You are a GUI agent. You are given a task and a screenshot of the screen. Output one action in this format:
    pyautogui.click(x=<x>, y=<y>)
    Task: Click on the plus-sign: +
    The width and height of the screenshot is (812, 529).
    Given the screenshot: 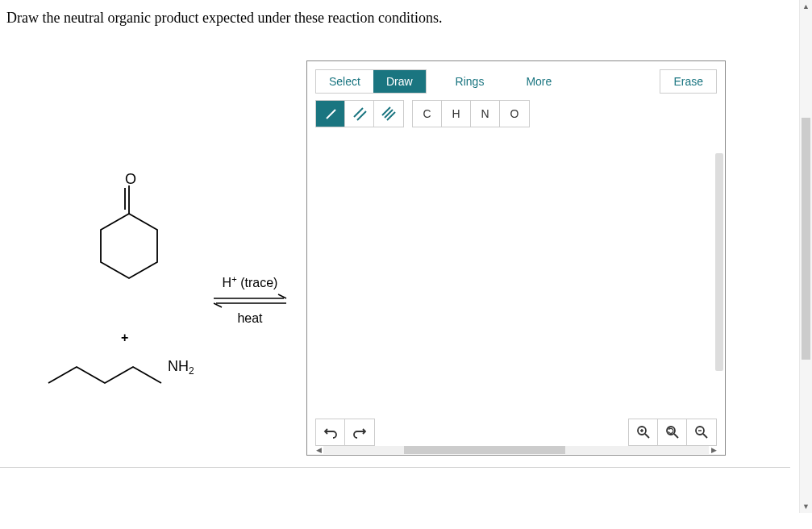 What is the action you would take?
    pyautogui.click(x=124, y=338)
    